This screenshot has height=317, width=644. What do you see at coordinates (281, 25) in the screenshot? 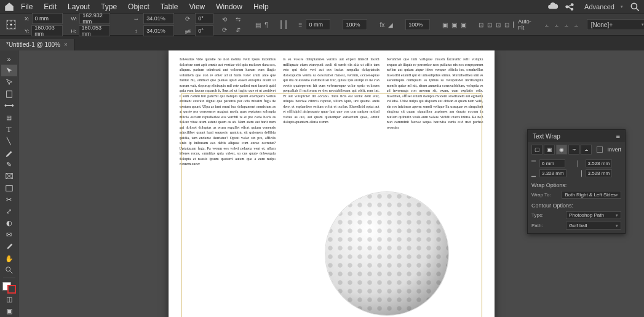
I see `fill-swatch` at bounding box center [281, 25].